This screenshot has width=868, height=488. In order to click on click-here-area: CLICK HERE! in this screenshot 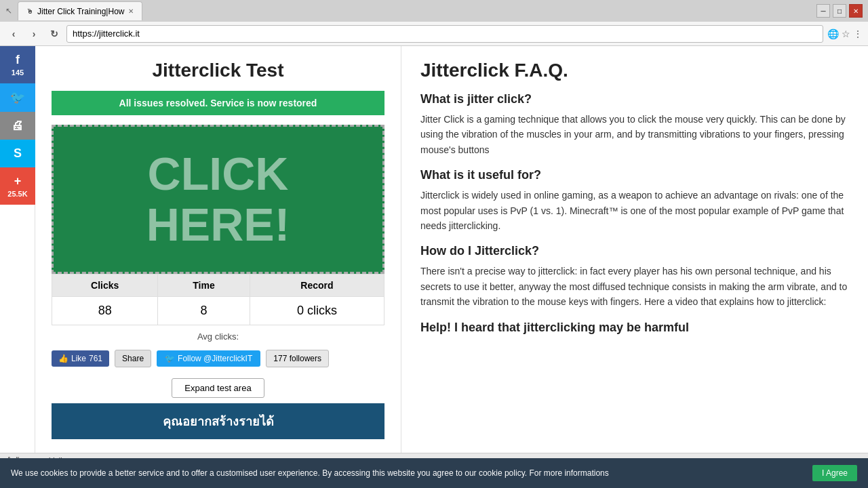, I will do `click(218, 199)`.